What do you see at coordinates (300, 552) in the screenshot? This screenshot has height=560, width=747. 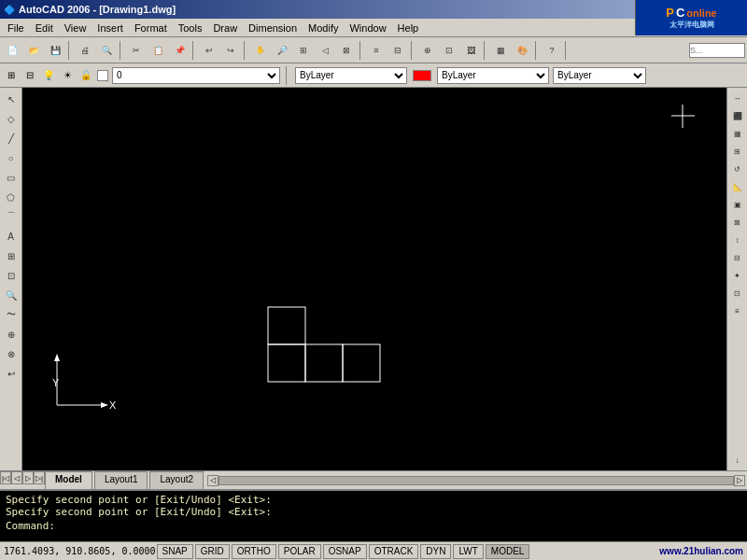 I see `polar-button: POLAR` at bounding box center [300, 552].